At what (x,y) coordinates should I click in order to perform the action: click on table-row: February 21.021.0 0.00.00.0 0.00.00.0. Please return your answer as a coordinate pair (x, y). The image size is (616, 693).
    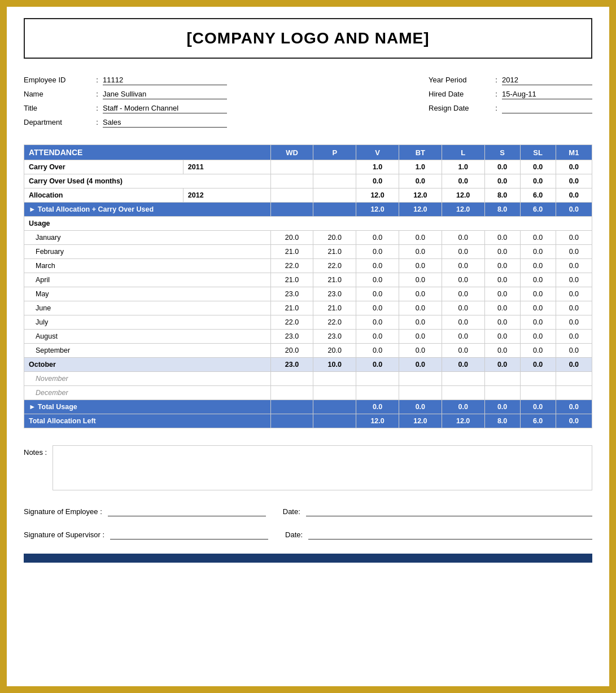
    Looking at the image, I should click on (308, 252).